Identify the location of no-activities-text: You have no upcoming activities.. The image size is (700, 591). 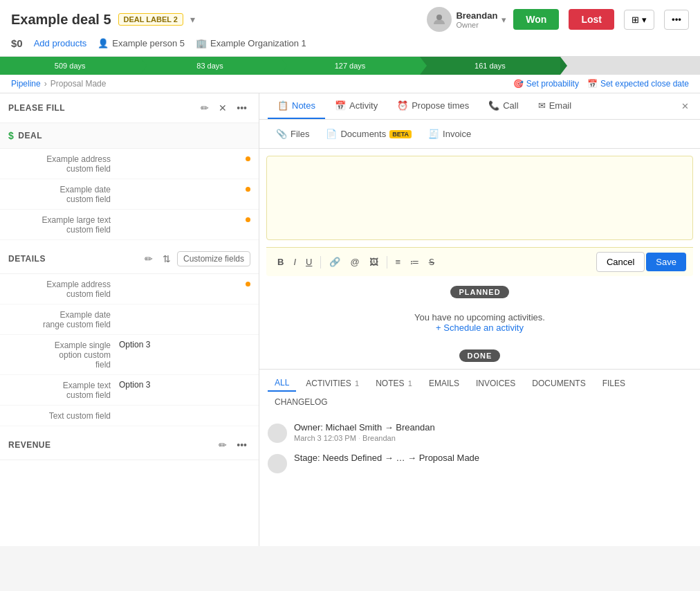
(480, 317).